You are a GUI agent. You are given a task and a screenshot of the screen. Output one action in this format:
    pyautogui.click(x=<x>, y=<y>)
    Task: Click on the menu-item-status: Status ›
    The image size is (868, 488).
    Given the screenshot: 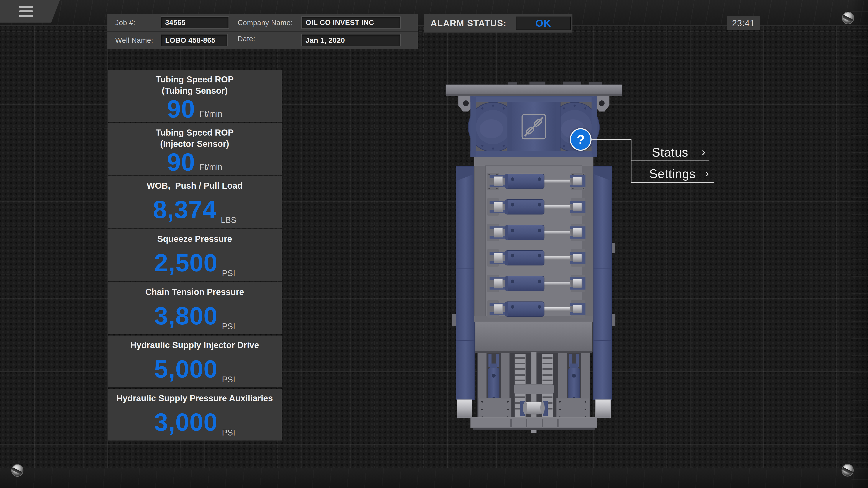 What is the action you would take?
    pyautogui.click(x=670, y=152)
    